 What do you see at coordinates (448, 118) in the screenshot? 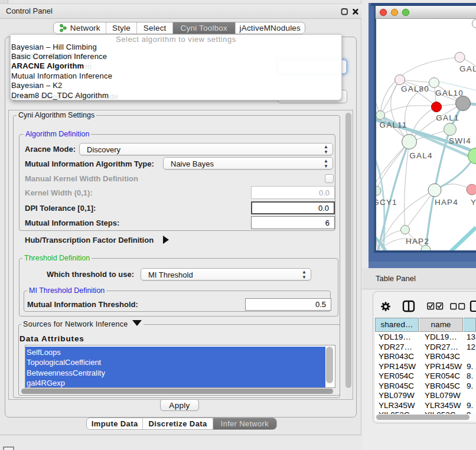
I see `svg-text: GAL1` at bounding box center [448, 118].